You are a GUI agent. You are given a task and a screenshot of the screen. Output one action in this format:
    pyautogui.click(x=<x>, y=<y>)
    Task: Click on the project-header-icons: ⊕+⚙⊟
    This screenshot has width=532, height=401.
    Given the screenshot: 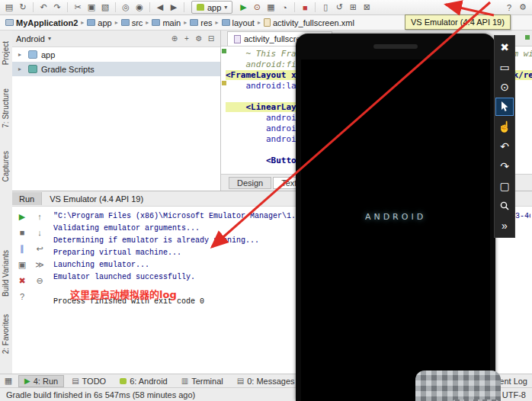 What is the action you would take?
    pyautogui.click(x=193, y=38)
    